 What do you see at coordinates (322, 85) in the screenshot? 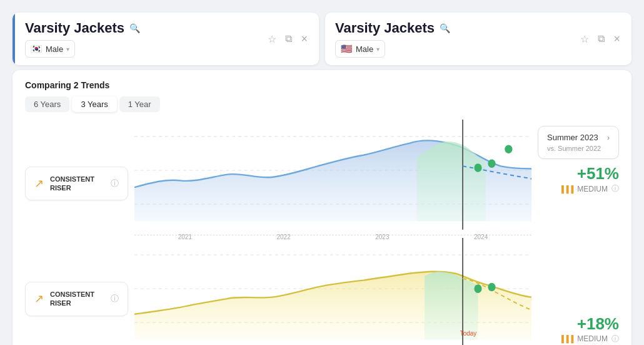
I see `comparing-title: Comparing 2 Trends` at bounding box center [322, 85].